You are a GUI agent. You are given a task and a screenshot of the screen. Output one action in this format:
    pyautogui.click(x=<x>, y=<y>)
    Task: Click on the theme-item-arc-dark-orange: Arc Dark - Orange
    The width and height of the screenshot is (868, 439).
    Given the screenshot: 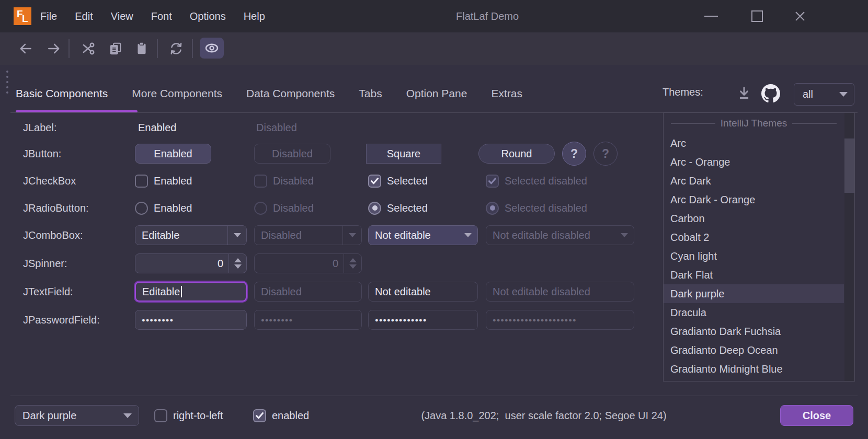 What is the action you would take?
    pyautogui.click(x=754, y=200)
    